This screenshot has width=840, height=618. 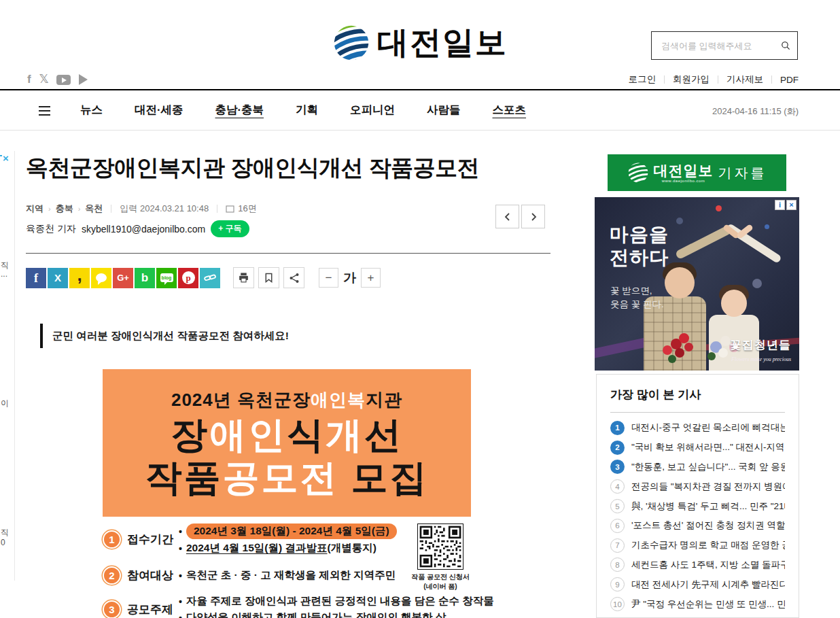 What do you see at coordinates (697, 284) in the screenshot?
I see `flower-shop-ad: 마음을 전하다 꽃 받으면, 웃음 꽃 핀다. 꽃집청년들 Flowers ma…` at bounding box center [697, 284].